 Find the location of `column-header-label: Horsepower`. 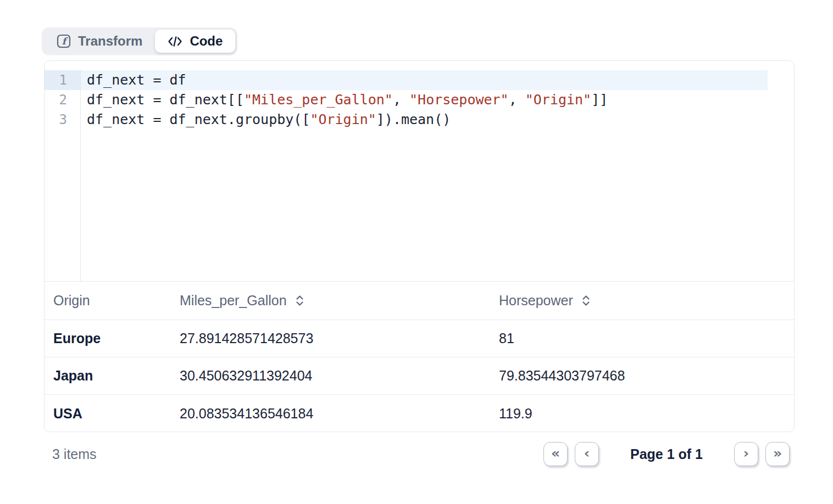

column-header-label: Horsepower is located at coordinates (536, 301).